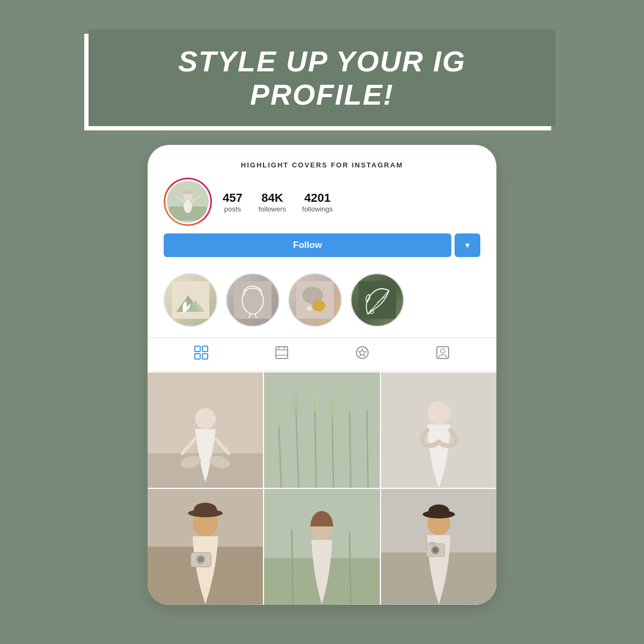 Image resolution: width=644 pixels, height=644 pixels. What do you see at coordinates (322, 78) in the screenshot?
I see `header-banner: STYLE UP YOUR IG PROFILE!` at bounding box center [322, 78].